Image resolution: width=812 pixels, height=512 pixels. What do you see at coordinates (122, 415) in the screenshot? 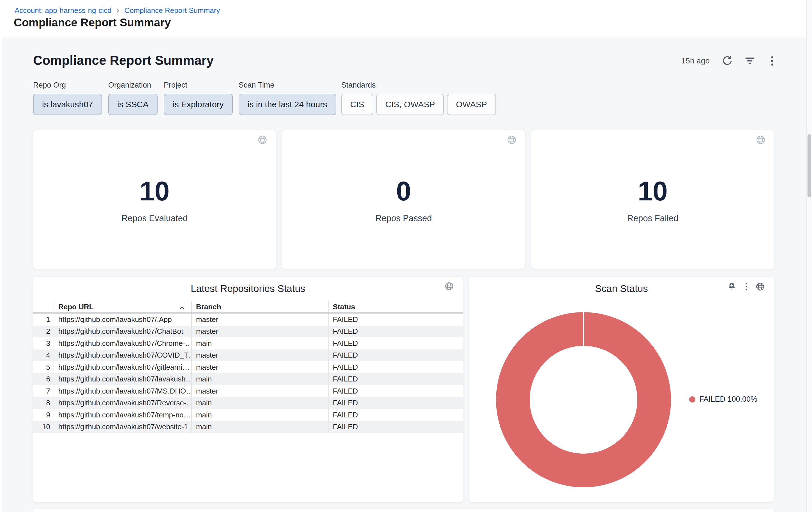
I see `cell-repo-url: https://github.com/lavakush07/temp-no…` at bounding box center [122, 415].